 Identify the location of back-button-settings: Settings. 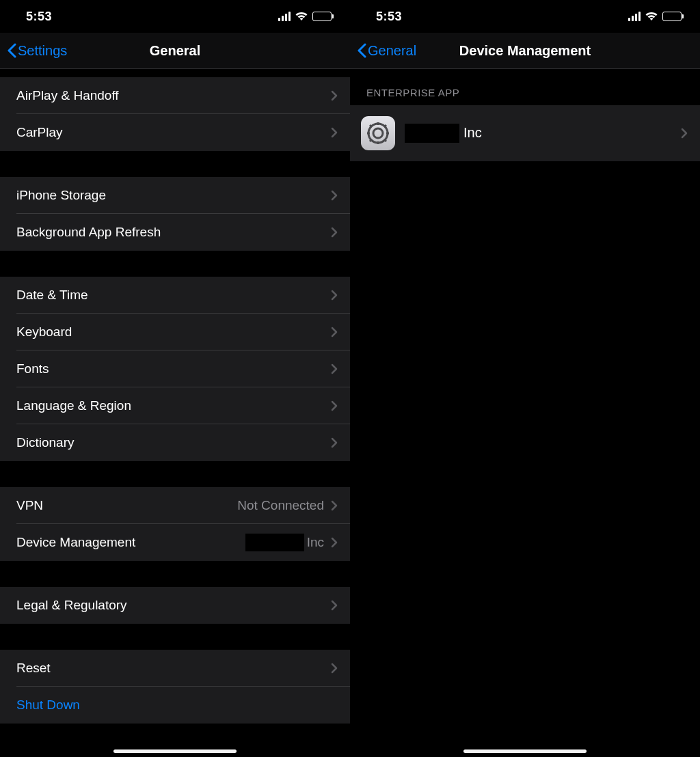
(37, 51).